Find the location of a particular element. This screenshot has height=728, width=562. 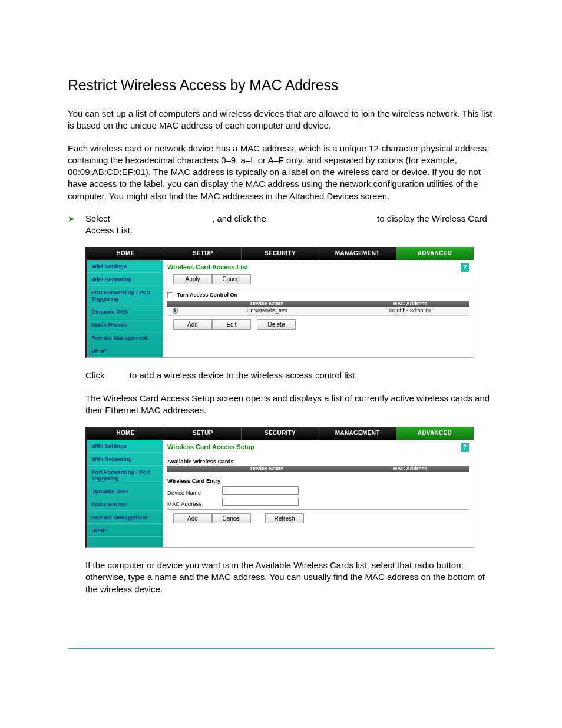

table-row: OnNetworks_test 00:0f:b5:8d:ab:19 is located at coordinates (318, 311).